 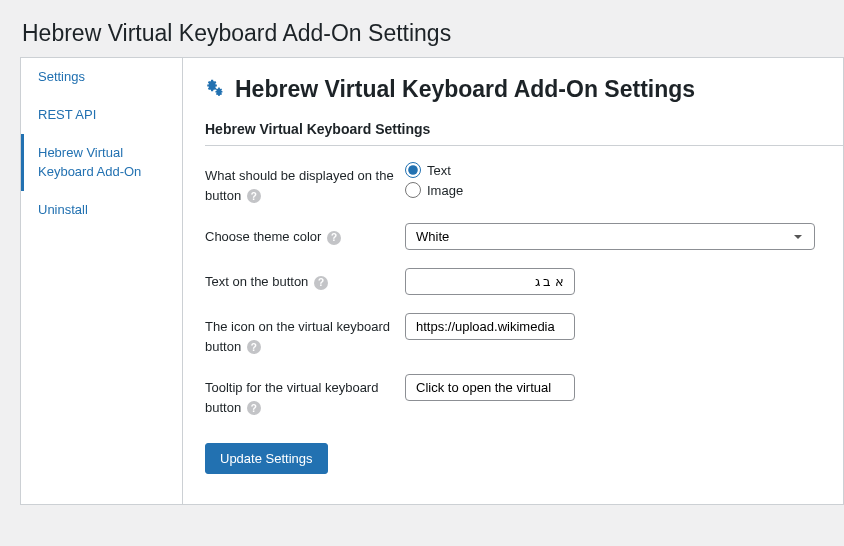 What do you see at coordinates (266, 458) in the screenshot?
I see `update-settings-button: Update Settings` at bounding box center [266, 458].